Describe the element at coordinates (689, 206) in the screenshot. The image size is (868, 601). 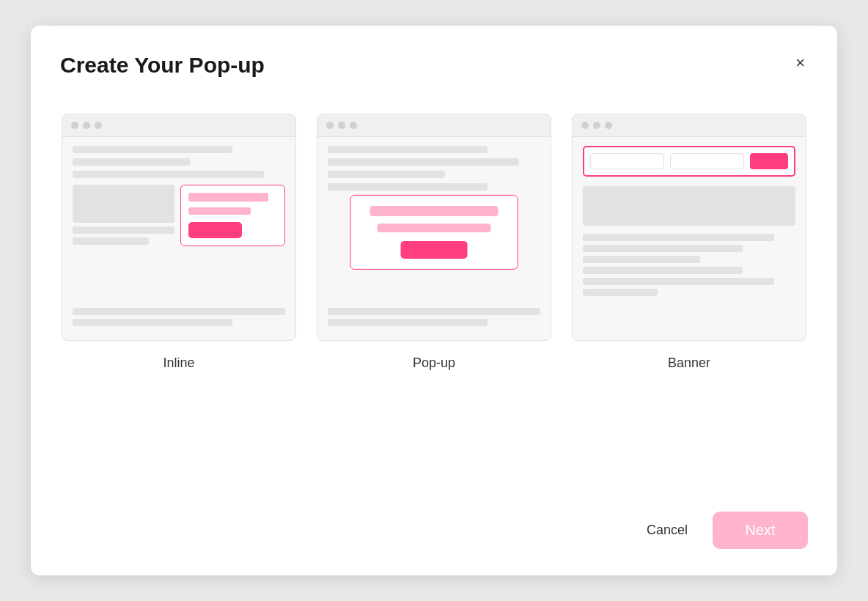
I see `banner-image-block` at that location.